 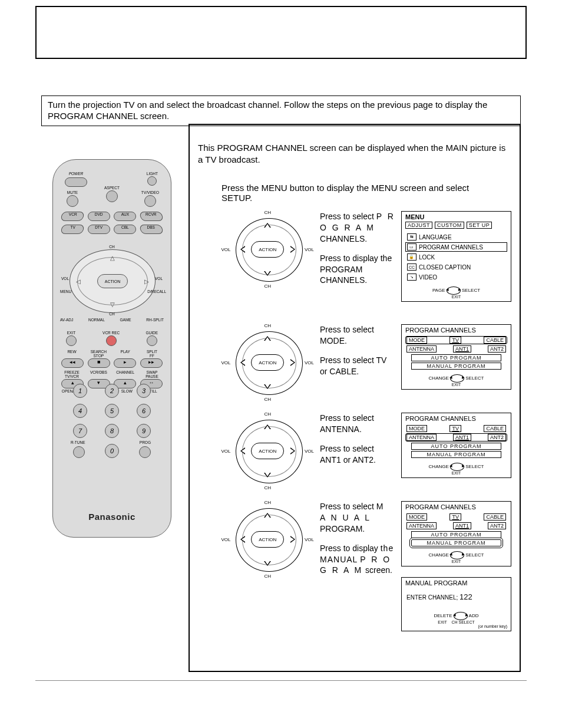 I want to click on exit-button, so click(x=71, y=341).